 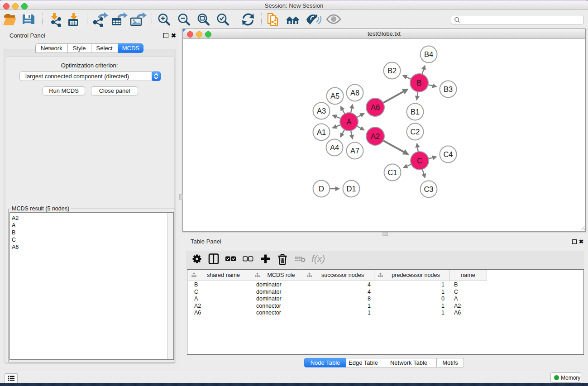 What do you see at coordinates (335, 148) in the screenshot?
I see `svg-text: A4` at bounding box center [335, 148].